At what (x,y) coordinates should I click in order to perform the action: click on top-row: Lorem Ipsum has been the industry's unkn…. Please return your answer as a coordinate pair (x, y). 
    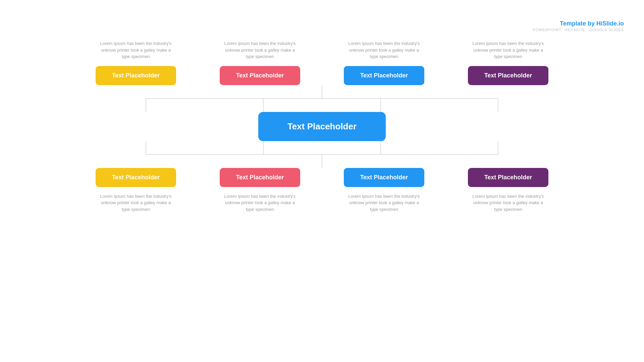
    Looking at the image, I should click on (322, 63).